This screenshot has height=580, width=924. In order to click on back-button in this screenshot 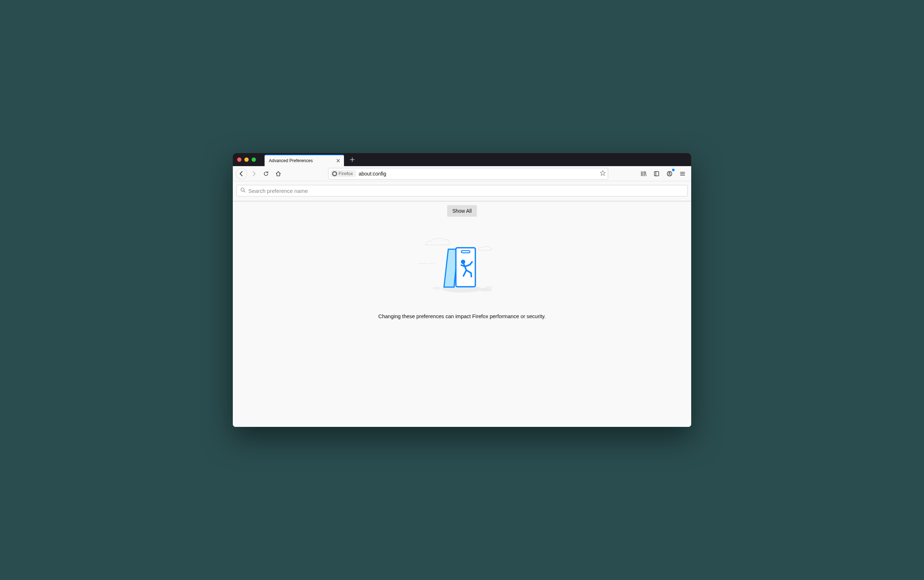, I will do `click(242, 174)`.